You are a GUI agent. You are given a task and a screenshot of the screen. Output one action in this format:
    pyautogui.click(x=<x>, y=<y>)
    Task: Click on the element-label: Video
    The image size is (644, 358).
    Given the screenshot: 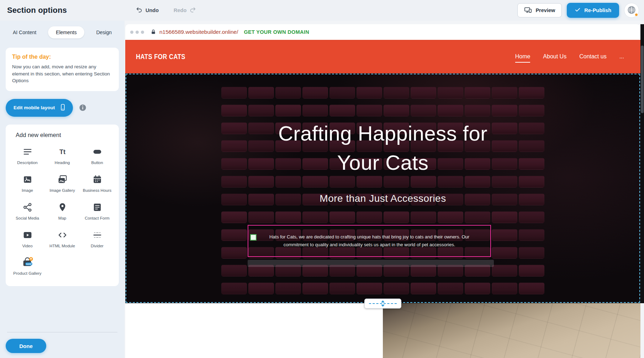 What is the action you would take?
    pyautogui.click(x=27, y=246)
    